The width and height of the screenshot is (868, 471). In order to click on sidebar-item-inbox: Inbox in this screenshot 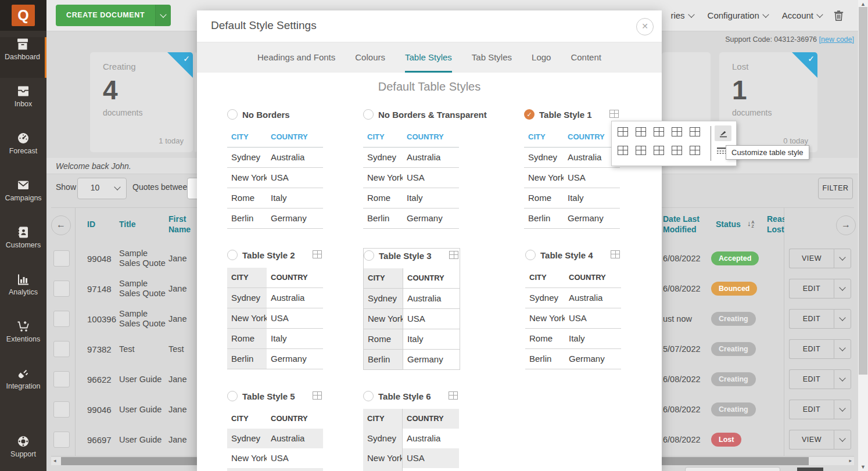, I will do `click(23, 105)`.